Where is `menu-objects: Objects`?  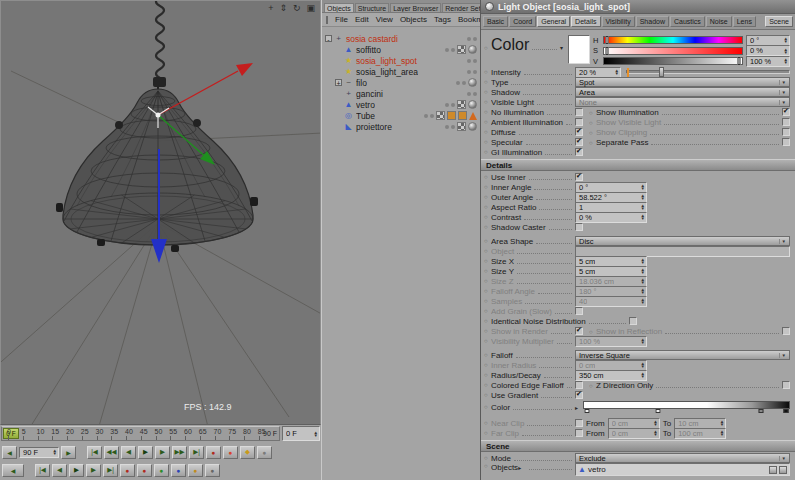 menu-objects: Objects is located at coordinates (414, 20).